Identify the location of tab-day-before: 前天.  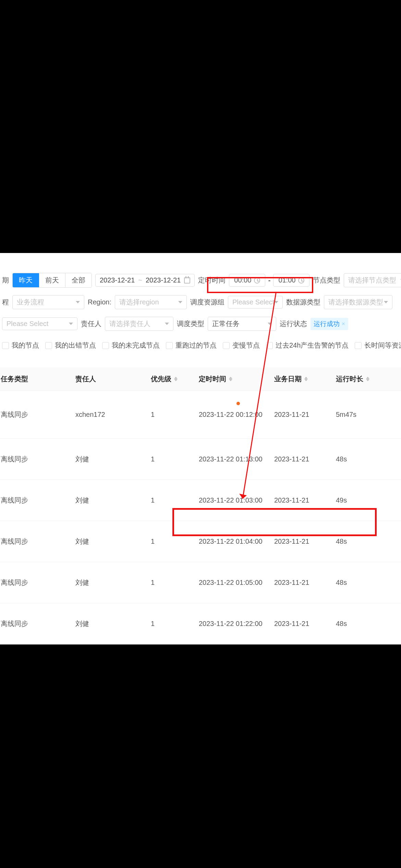
(52, 280).